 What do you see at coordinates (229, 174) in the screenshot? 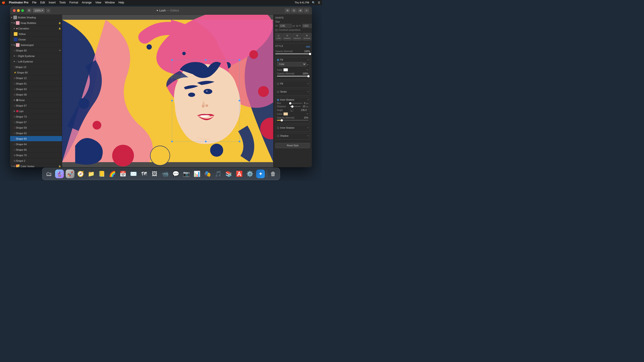
I see `dock-books: 📚` at bounding box center [229, 174].